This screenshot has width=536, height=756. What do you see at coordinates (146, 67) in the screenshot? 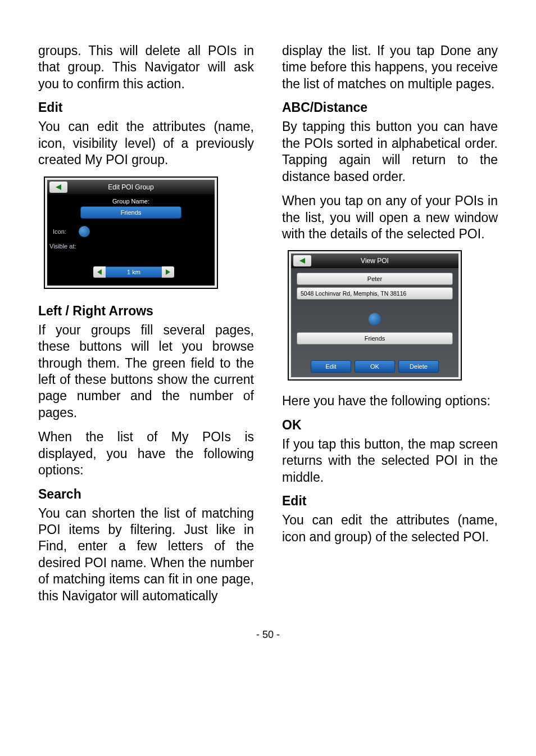
I see `para: groups. This will delete all POIs in tha…` at bounding box center [146, 67].